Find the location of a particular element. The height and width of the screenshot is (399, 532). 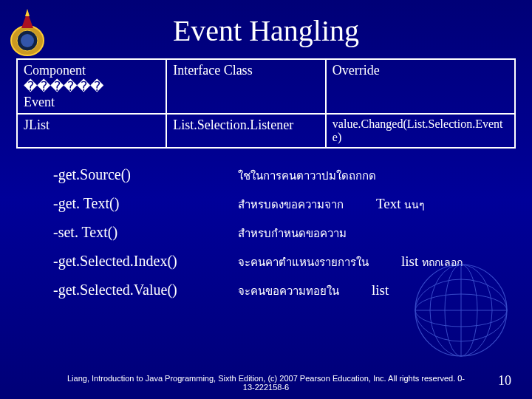

table-row: JList List.Selection.Listener value.Chan… is located at coordinates (266, 131).